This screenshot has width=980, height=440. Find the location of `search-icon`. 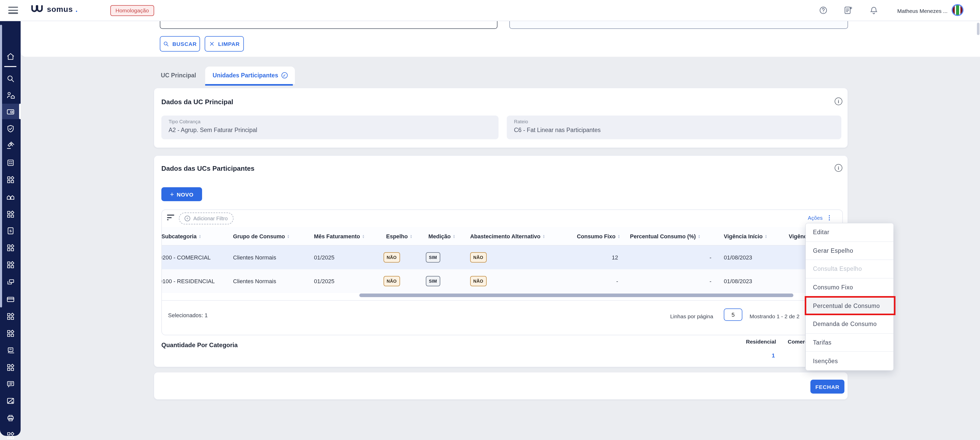

search-icon is located at coordinates (166, 44).